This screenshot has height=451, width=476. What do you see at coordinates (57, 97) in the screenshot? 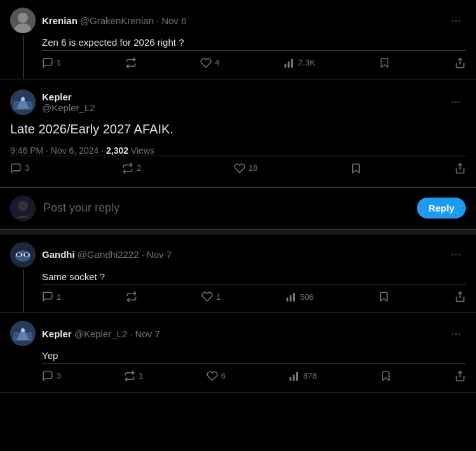
I see `kepler-display-name: Kepler` at bounding box center [57, 97].